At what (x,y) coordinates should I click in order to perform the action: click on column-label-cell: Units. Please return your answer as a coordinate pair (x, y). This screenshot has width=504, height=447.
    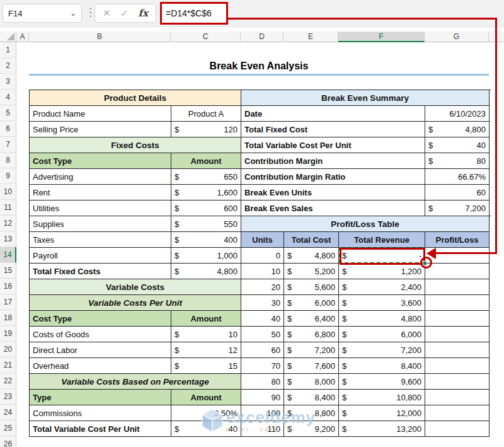
    Looking at the image, I should click on (263, 240).